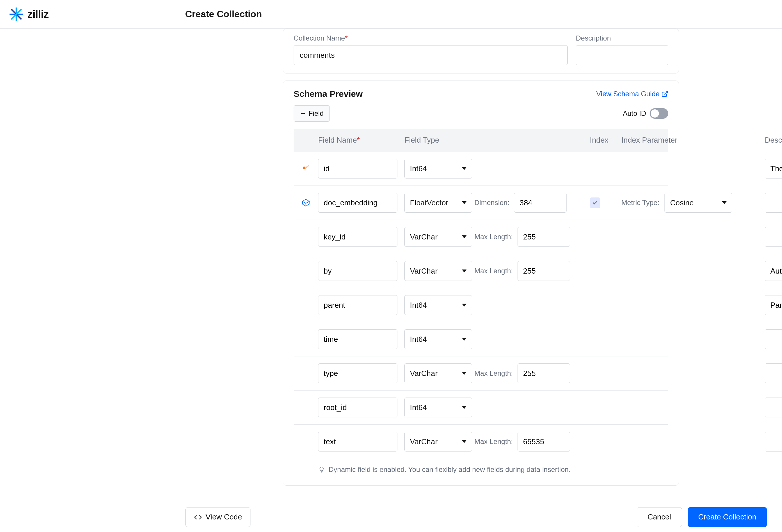  Describe the element at coordinates (606, 140) in the screenshot. I see `col-index: Index` at that location.